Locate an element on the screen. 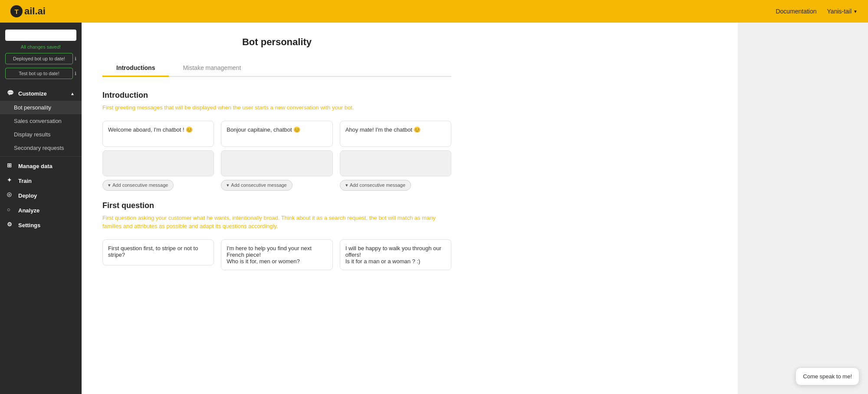 The image size is (868, 394). test-info-icon: ℹ is located at coordinates (76, 74).